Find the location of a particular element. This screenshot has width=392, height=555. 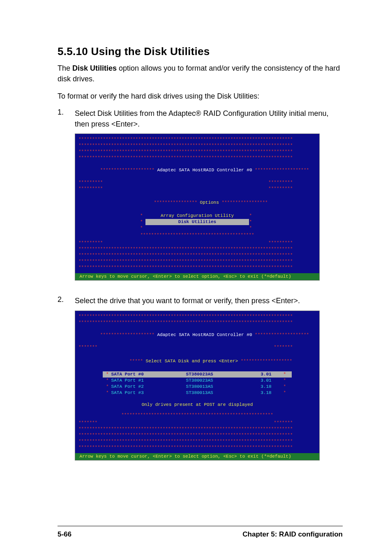

step-list: 1. Select Disk Utilities from the Adapte… is located at coordinates (200, 119).